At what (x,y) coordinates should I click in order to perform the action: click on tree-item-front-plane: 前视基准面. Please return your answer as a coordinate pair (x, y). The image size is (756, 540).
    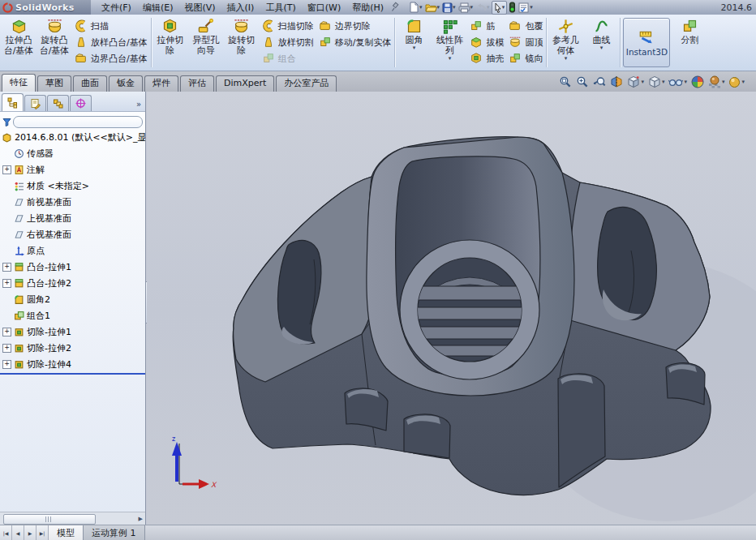
    Looking at the image, I should click on (73, 202).